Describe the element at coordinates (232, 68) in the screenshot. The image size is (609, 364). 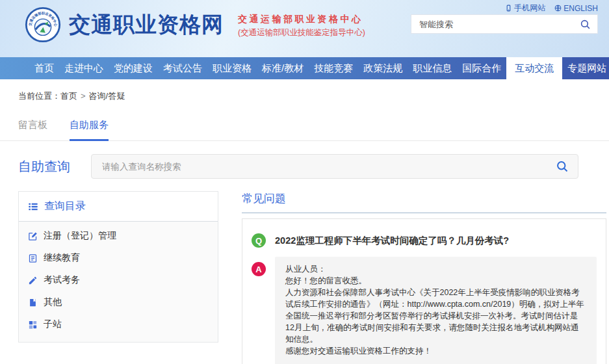
I see `nav-item-vocational-qualification: 职业资格` at that location.